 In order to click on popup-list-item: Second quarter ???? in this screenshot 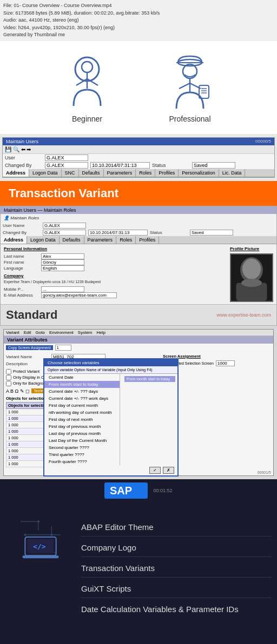, I will do `click(82, 447)`.